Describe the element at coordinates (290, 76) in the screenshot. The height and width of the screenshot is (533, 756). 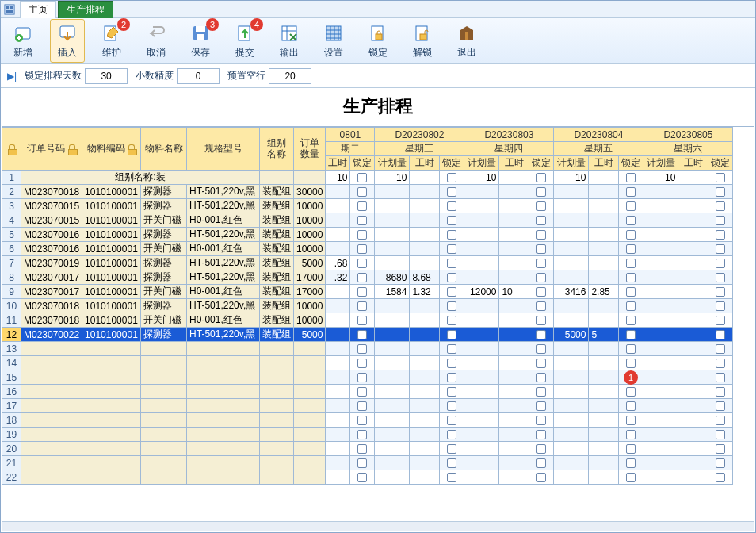
I see `blank-input` at that location.